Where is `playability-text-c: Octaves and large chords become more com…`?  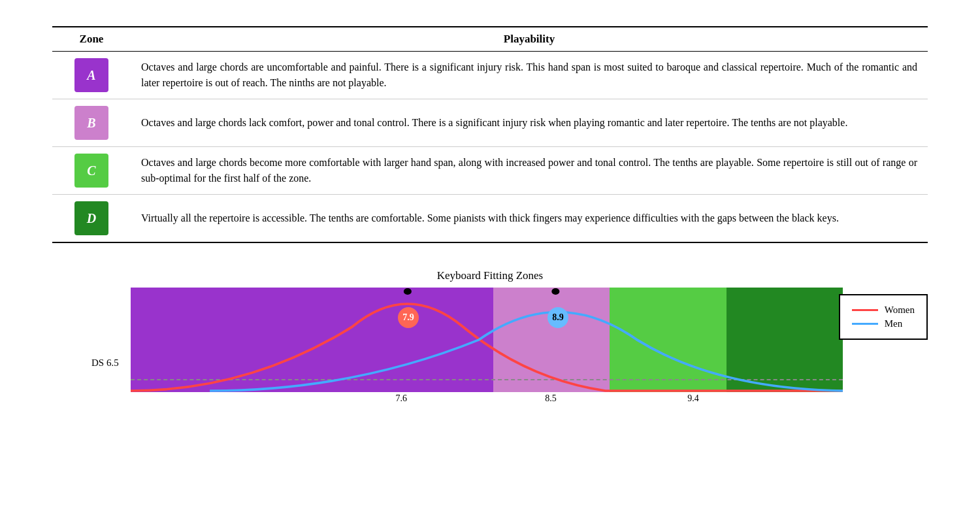
playability-text-c: Octaves and large chords become more com… is located at coordinates (529, 171).